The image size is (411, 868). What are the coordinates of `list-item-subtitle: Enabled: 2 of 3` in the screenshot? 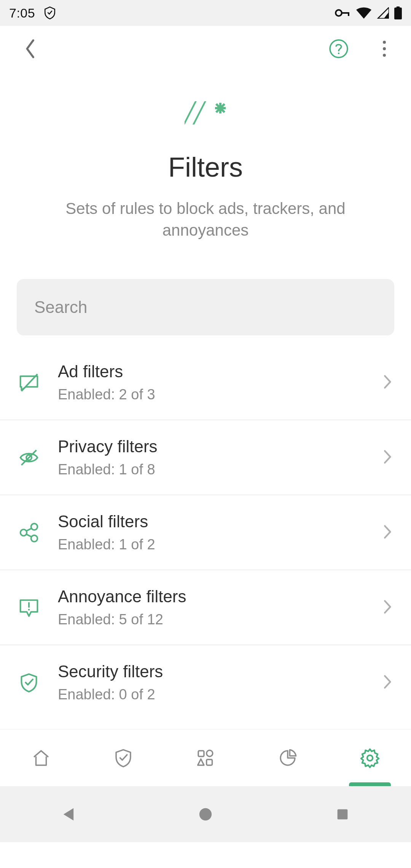 It's located at (211, 394).